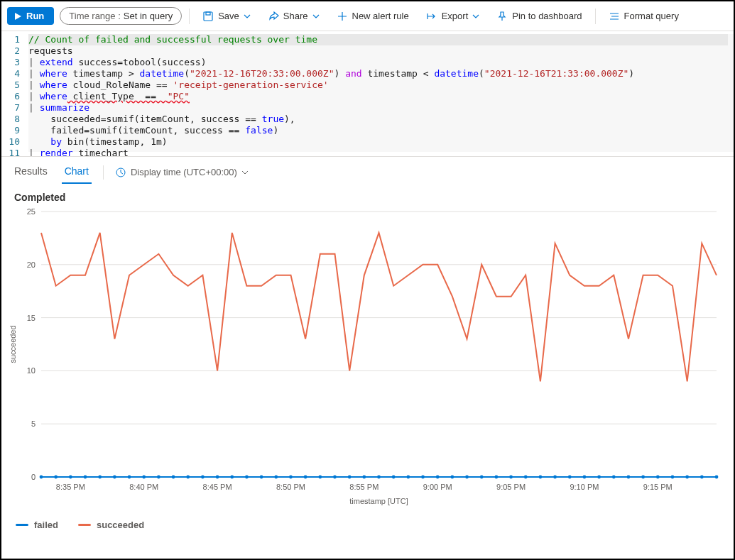  I want to click on svg-text: 15, so click(31, 318).